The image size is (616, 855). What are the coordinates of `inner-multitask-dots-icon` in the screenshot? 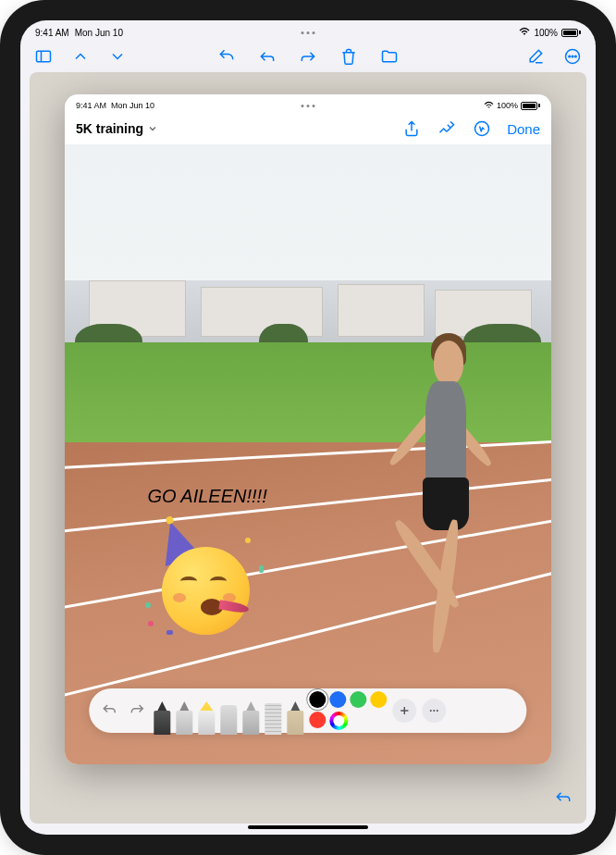 It's located at (309, 105).